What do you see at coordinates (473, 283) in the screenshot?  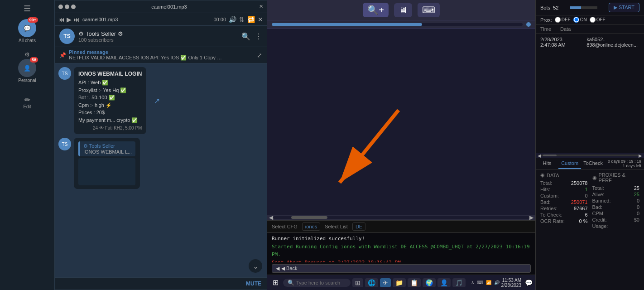 I see `system-tray-expand: ∧` at bounding box center [473, 283].